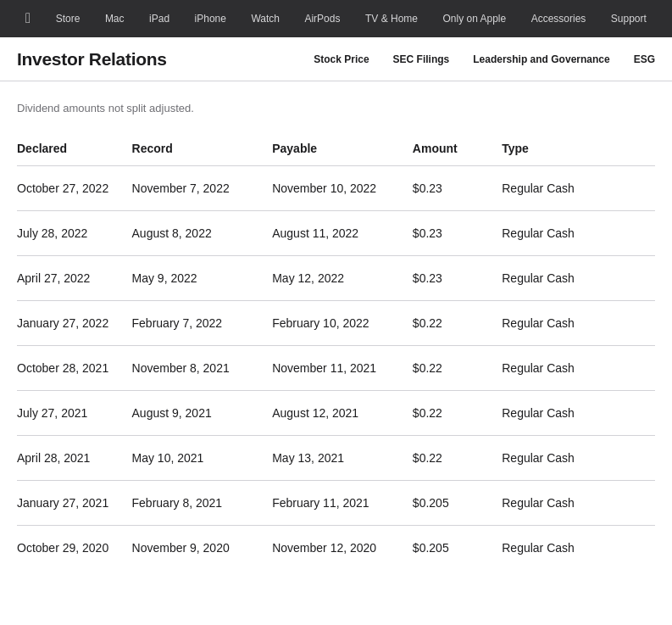  What do you see at coordinates (342, 149) in the screenshot?
I see `col-header-payable: Payable` at bounding box center [342, 149].